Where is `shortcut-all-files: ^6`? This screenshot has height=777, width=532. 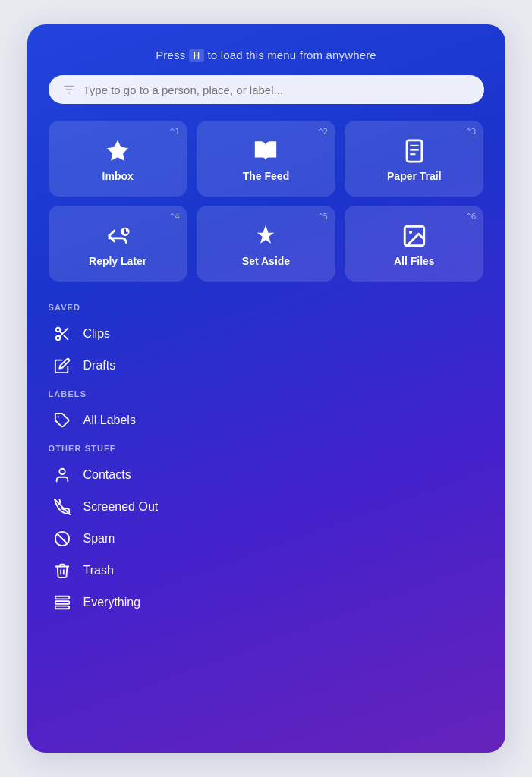
shortcut-all-files: ^6 is located at coordinates (471, 217).